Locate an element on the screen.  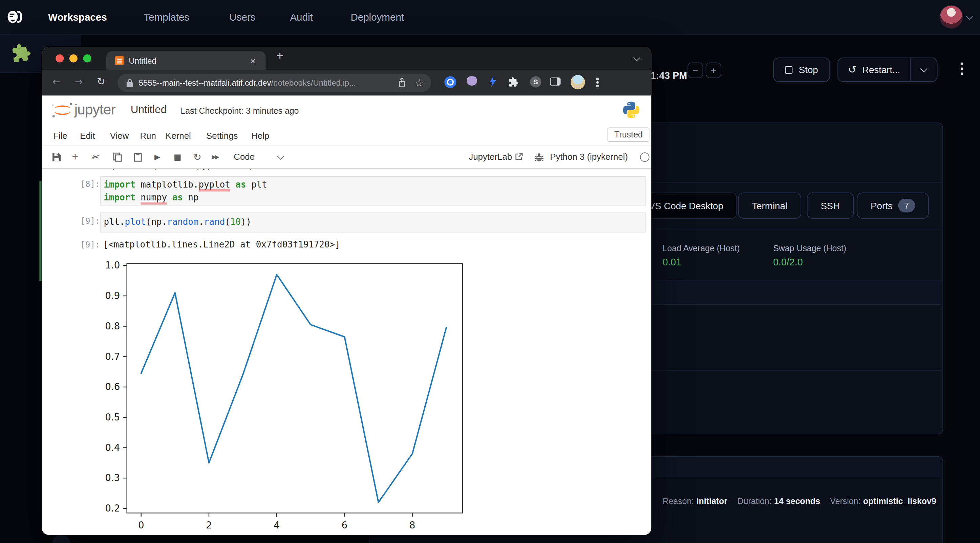
octocat-extension-icon is located at coordinates (472, 81).